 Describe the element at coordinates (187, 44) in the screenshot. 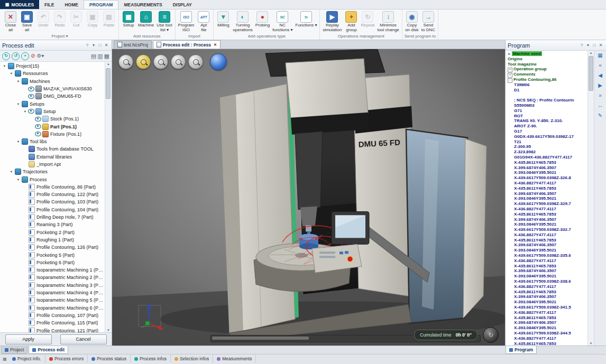

I see `document-tab-process-edit-process: Process edit : Process✕` at that location.